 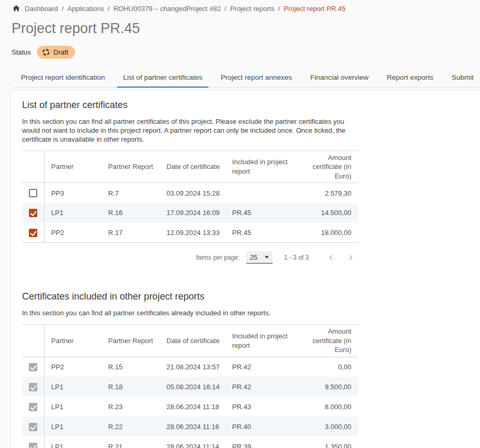 What do you see at coordinates (192, 193) in the screenshot?
I see `cell-date: 03.09.2024 15:28` at bounding box center [192, 193].